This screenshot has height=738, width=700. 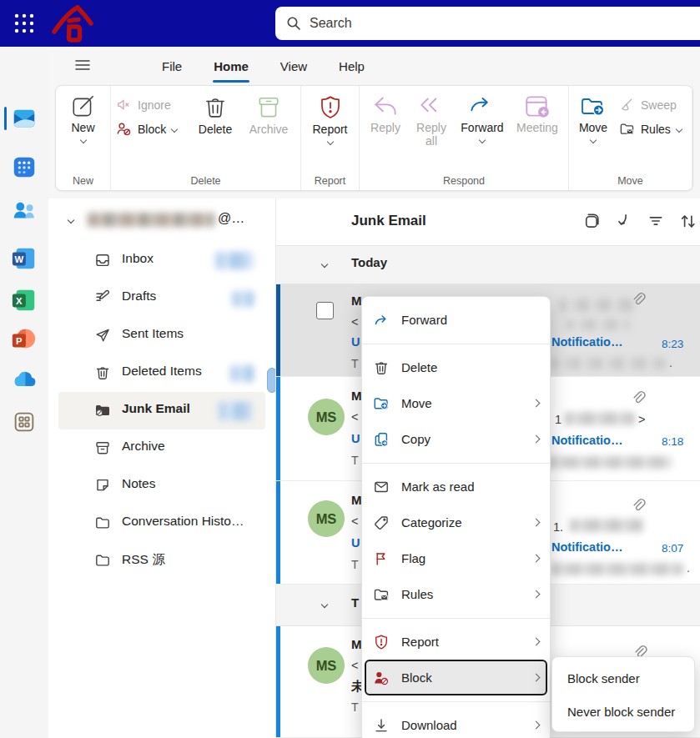 What do you see at coordinates (456, 320) in the screenshot?
I see `context-menu-item-forward: Forward` at bounding box center [456, 320].